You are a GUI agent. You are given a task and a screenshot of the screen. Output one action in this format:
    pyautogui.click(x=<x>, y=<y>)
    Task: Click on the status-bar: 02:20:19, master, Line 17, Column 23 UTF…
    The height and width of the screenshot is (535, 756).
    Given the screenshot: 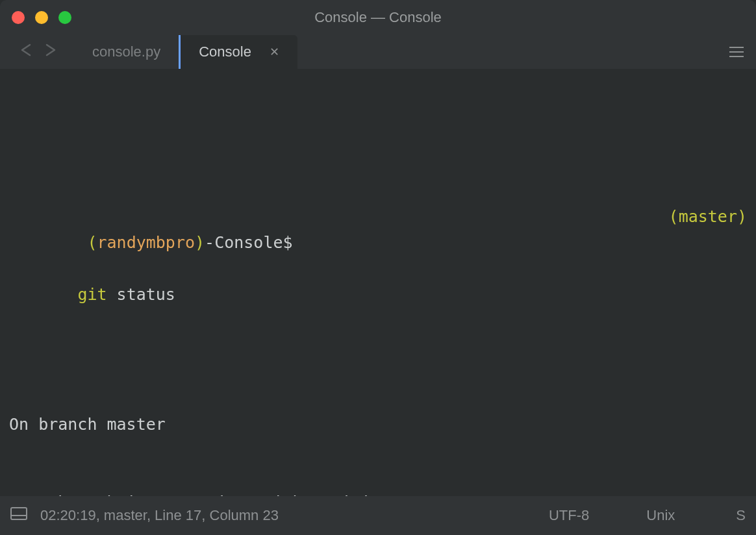 What is the action you would take?
    pyautogui.click(x=378, y=516)
    